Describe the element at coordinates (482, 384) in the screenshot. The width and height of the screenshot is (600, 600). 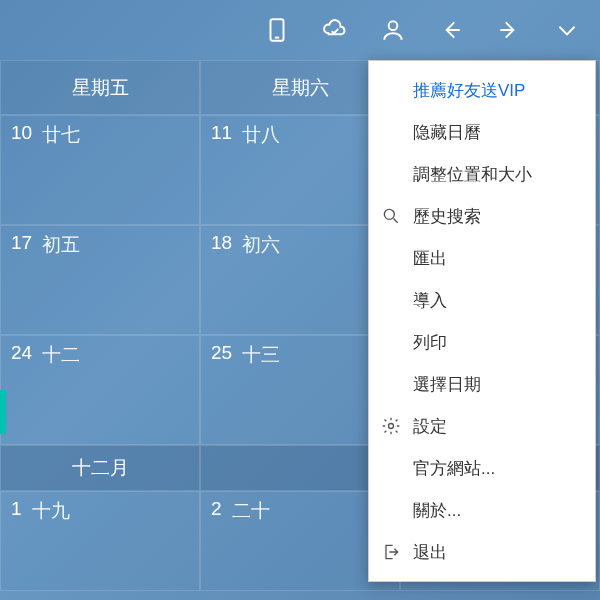
I see `menu-item-7: 選擇日期` at that location.